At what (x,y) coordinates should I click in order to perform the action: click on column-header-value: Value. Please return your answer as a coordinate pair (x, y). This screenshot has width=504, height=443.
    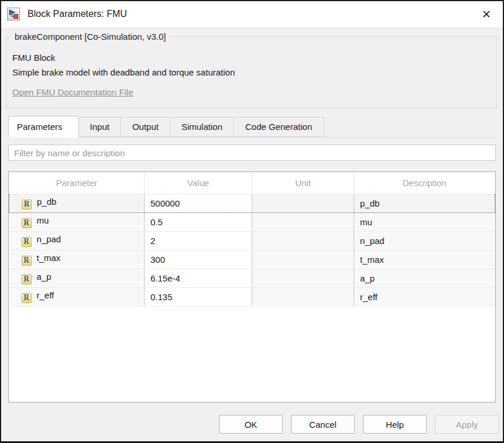
    Looking at the image, I should click on (198, 183).